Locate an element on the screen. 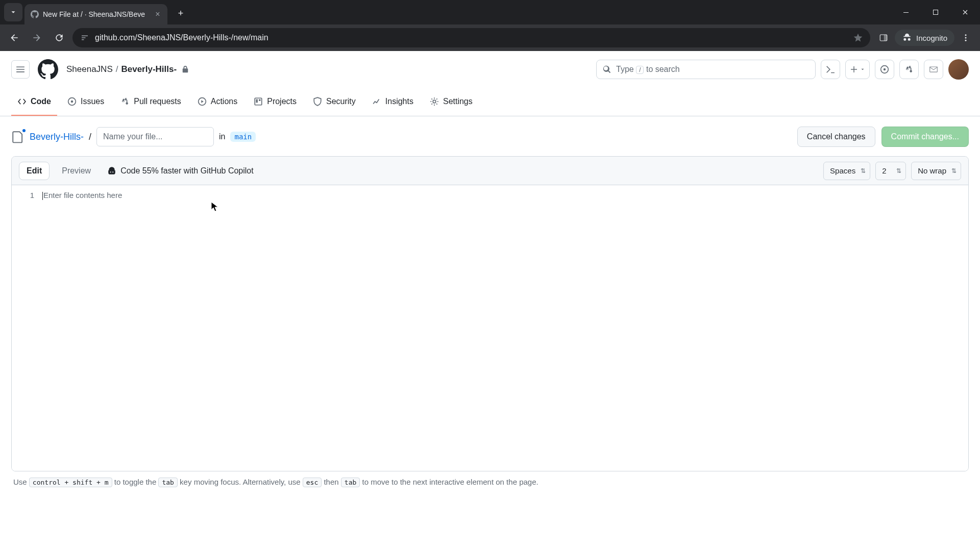 The width and height of the screenshot is (980, 551). command-palette-button is located at coordinates (830, 69).